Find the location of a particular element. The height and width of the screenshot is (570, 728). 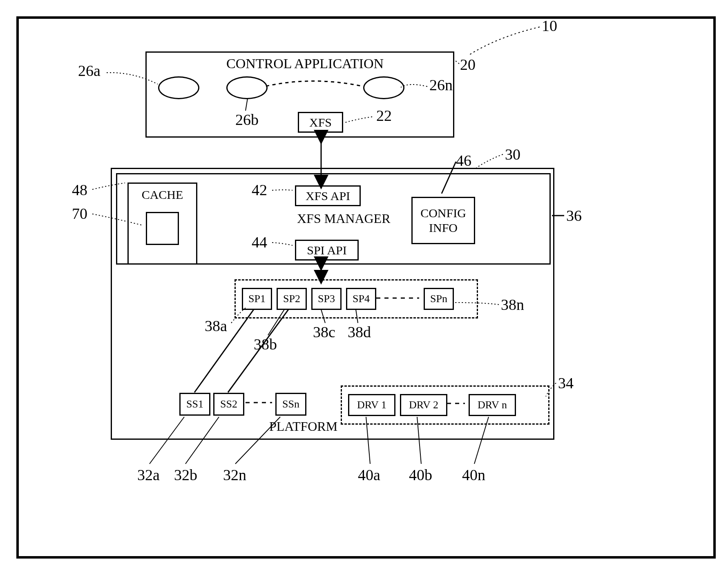

ref-26n: 26n is located at coordinates (441, 85).